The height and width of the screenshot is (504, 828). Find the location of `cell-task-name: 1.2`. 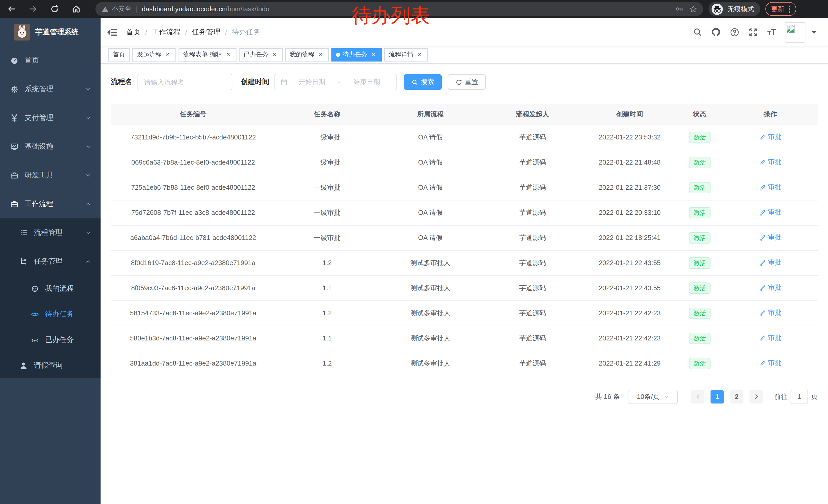

cell-task-name: 1.2 is located at coordinates (327, 313).